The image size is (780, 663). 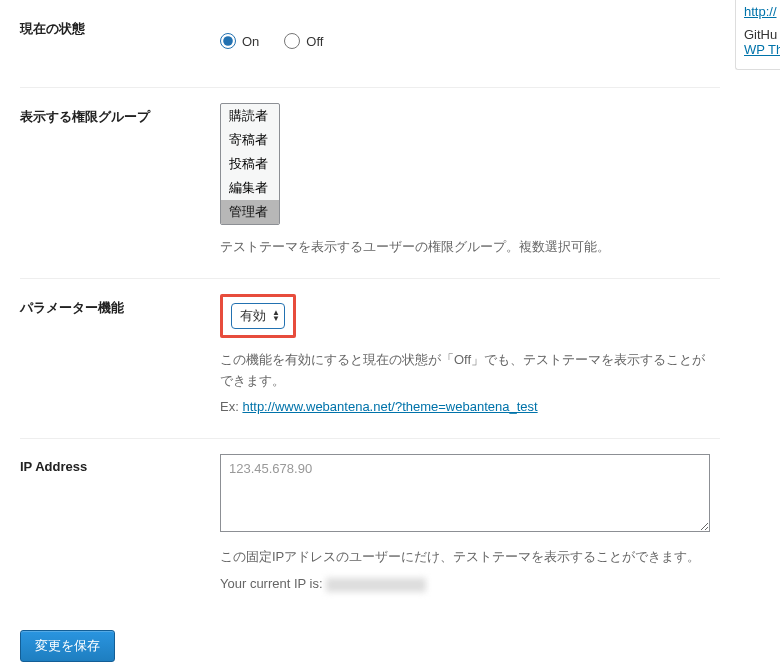 What do you see at coordinates (276, 316) in the screenshot?
I see `chevron-updown-icon: ▲▼` at bounding box center [276, 316].